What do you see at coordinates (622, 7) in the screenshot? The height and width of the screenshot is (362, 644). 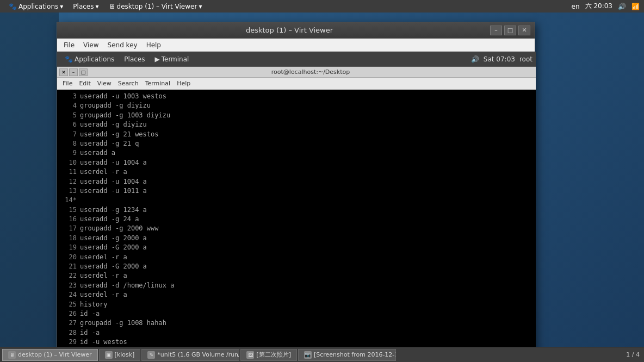 I see `volume-icon: 🔊` at bounding box center [622, 7].